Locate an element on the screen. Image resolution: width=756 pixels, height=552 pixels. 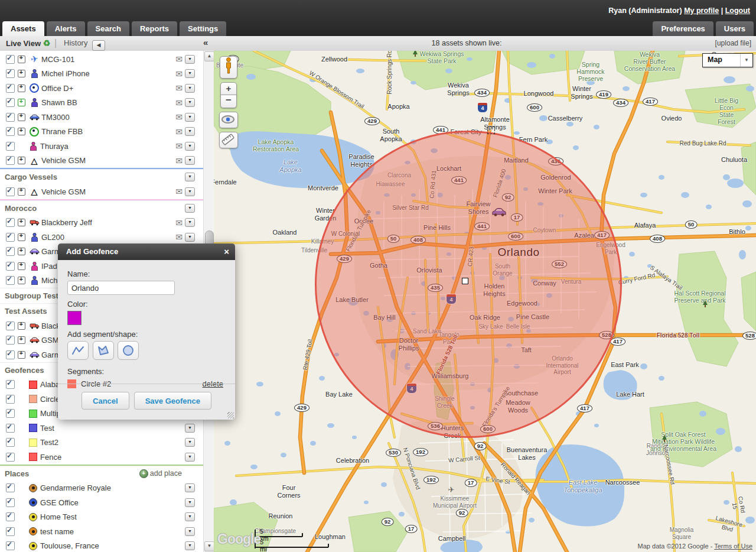
tab-settings: Settings is located at coordinates (203, 28).